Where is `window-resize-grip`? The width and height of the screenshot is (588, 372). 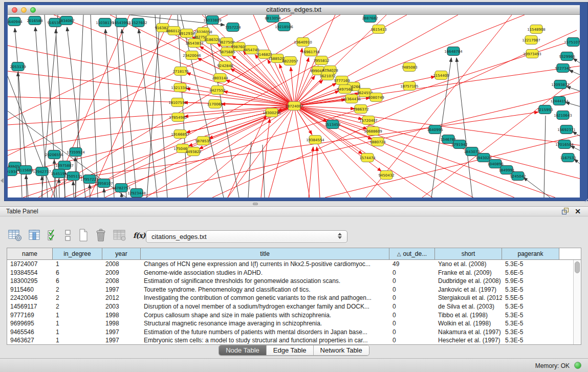
window-resize-grip is located at coordinates (585, 198).